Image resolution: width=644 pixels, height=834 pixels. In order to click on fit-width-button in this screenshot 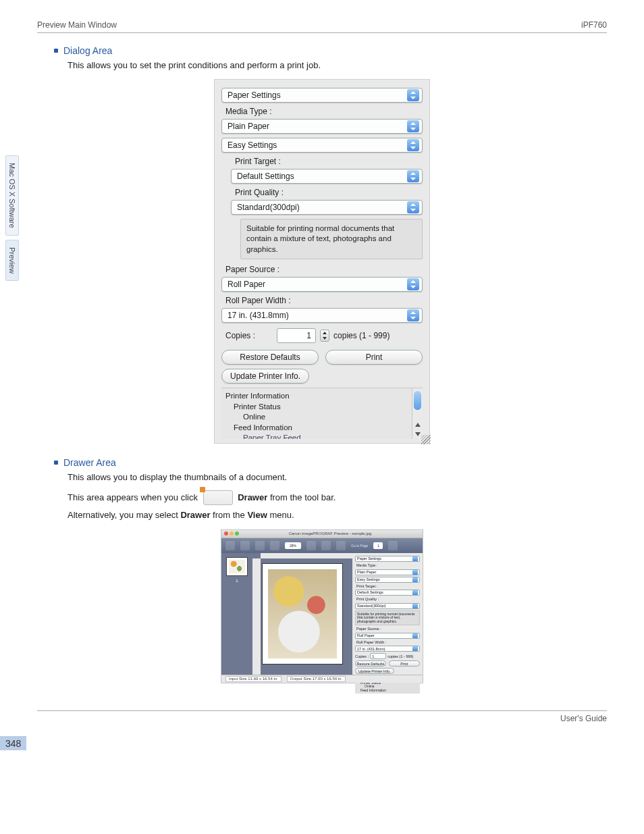, I will do `click(311, 546)`.